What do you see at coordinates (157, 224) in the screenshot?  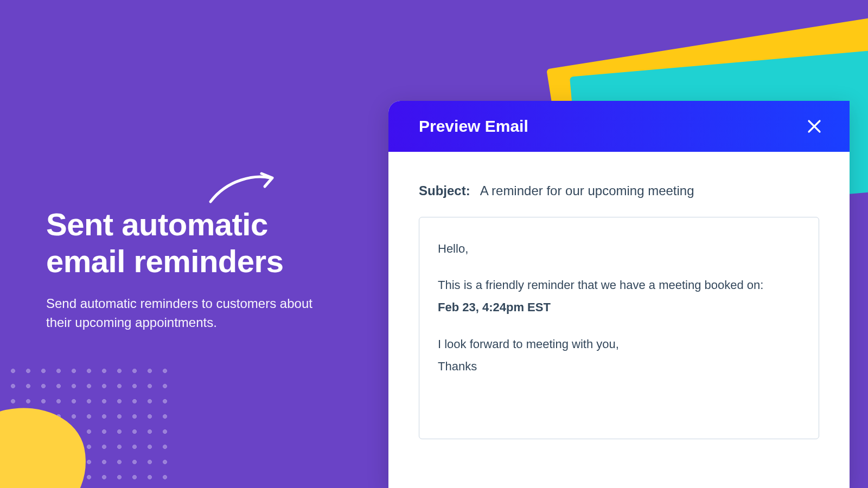 I see `hero-headline-line1: Sent automatic` at bounding box center [157, 224].